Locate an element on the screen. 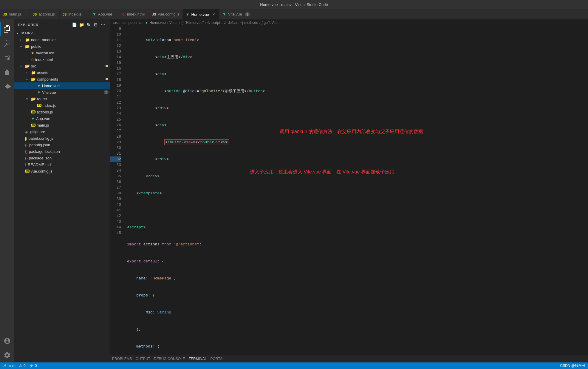  tree-item-label: jsconfig.json is located at coordinates (69, 145).